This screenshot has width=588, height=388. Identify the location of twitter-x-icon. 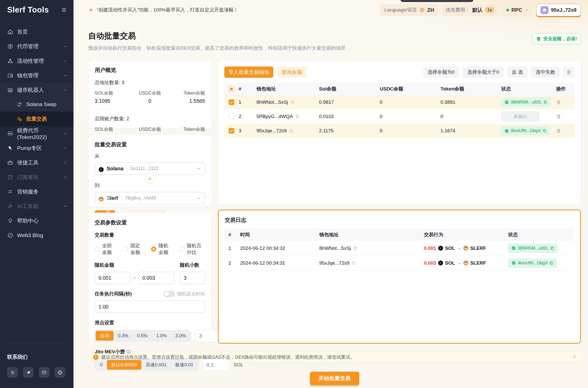
(13, 372).